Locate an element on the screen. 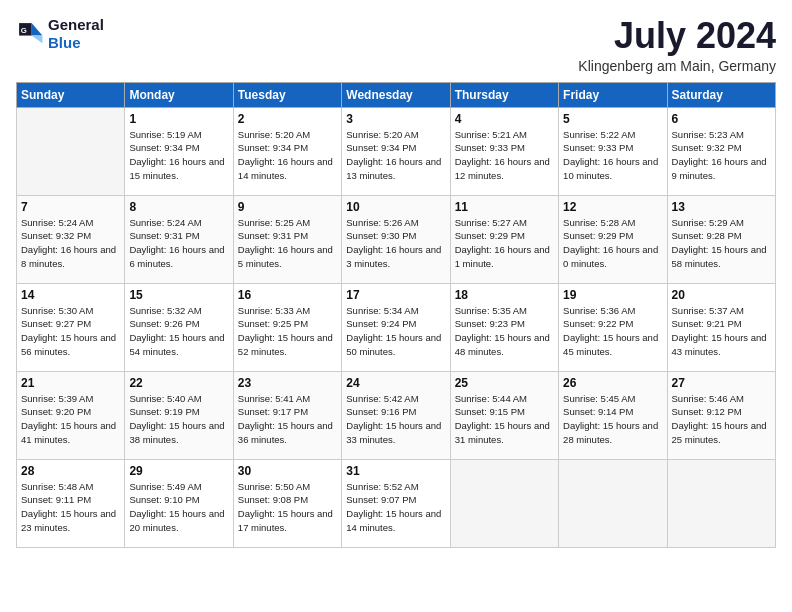  day-number: 27 is located at coordinates (722, 383).